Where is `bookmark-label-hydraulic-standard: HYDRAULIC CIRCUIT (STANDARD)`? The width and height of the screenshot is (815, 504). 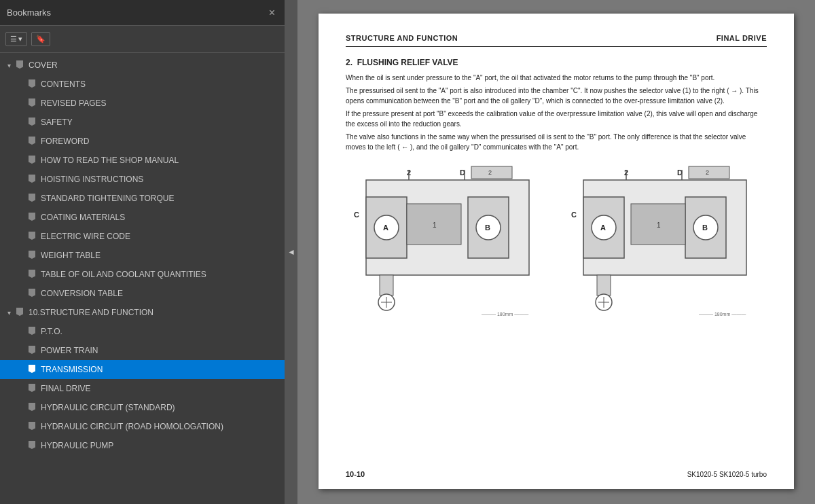
bookmark-label-hydraulic-standard: HYDRAULIC CIRCUIT (STANDARD) is located at coordinates (160, 408).